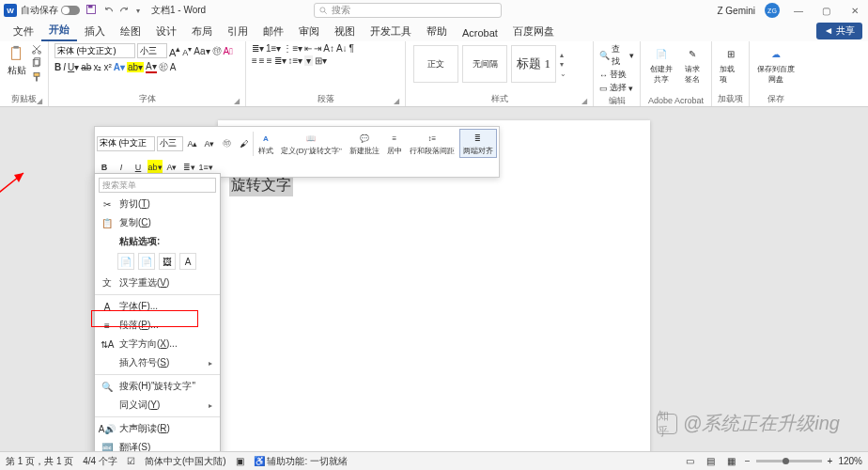  What do you see at coordinates (432, 143) in the screenshot?
I see `mini-spacing-button: ↕≡行和段落间距` at bounding box center [432, 143].